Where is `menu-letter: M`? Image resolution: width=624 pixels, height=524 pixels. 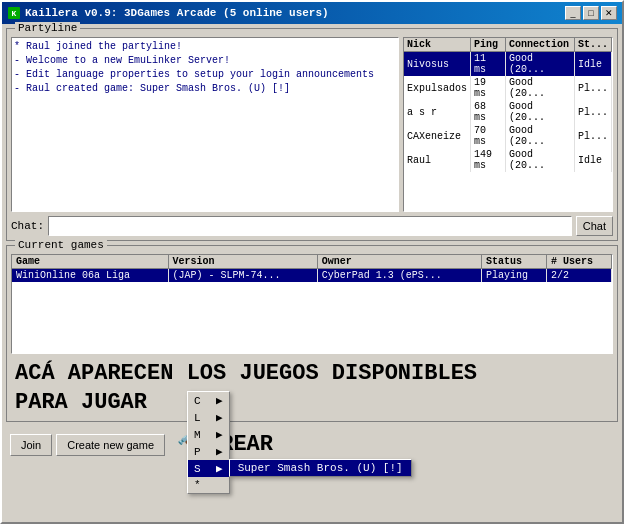 menu-letter: M is located at coordinates (201, 435).